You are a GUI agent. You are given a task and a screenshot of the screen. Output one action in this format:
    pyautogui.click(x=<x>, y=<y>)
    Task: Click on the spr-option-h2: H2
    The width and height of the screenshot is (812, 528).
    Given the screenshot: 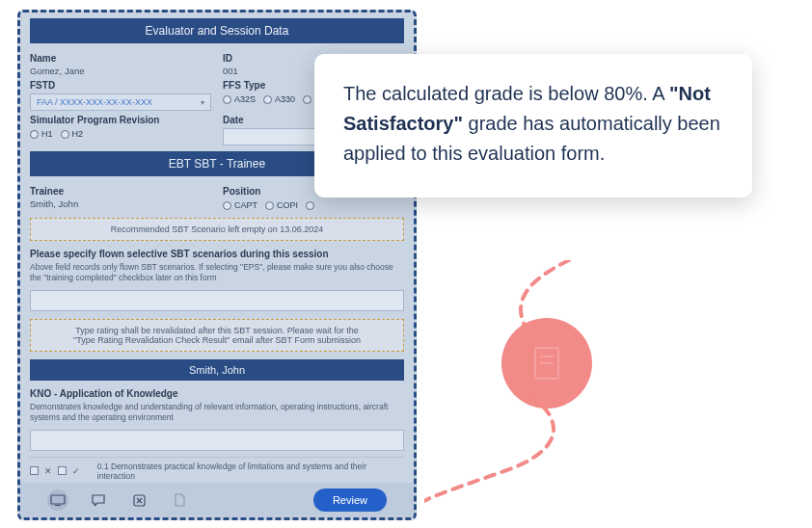 What is the action you would take?
    pyautogui.click(x=72, y=134)
    